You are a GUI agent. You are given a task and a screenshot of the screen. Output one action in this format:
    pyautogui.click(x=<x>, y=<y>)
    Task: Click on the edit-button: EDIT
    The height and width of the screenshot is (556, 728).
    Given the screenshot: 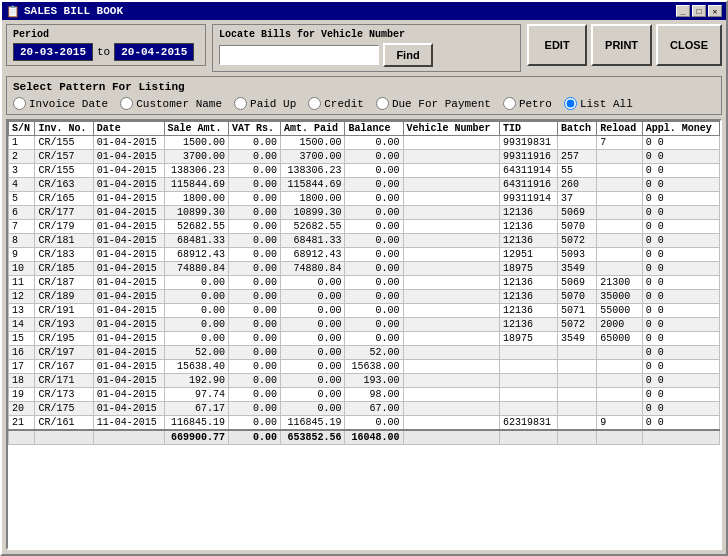 What is the action you would take?
    pyautogui.click(x=557, y=45)
    